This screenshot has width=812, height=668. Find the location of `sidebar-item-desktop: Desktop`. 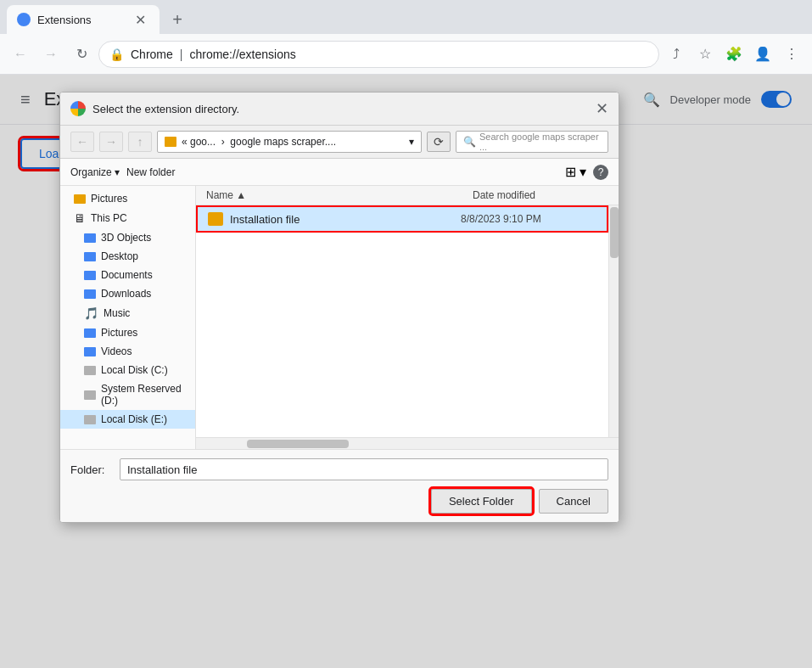

sidebar-item-desktop: Desktop is located at coordinates (127, 256).